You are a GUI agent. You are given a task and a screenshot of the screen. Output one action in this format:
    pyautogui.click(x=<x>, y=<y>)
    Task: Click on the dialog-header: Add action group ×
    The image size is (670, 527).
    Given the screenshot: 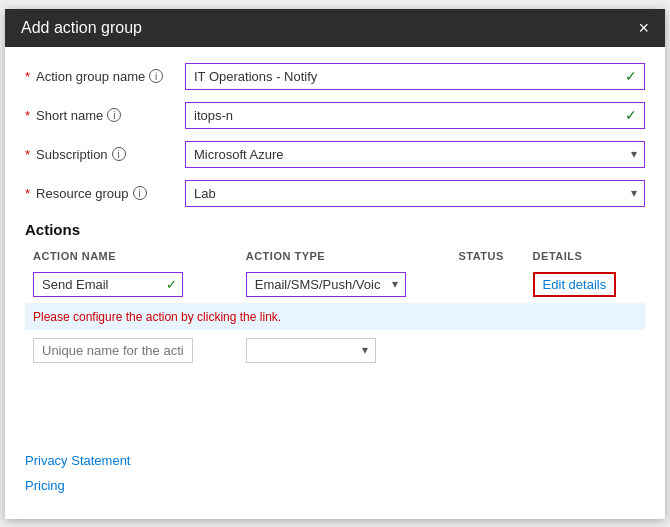 What is the action you would take?
    pyautogui.click(x=335, y=28)
    